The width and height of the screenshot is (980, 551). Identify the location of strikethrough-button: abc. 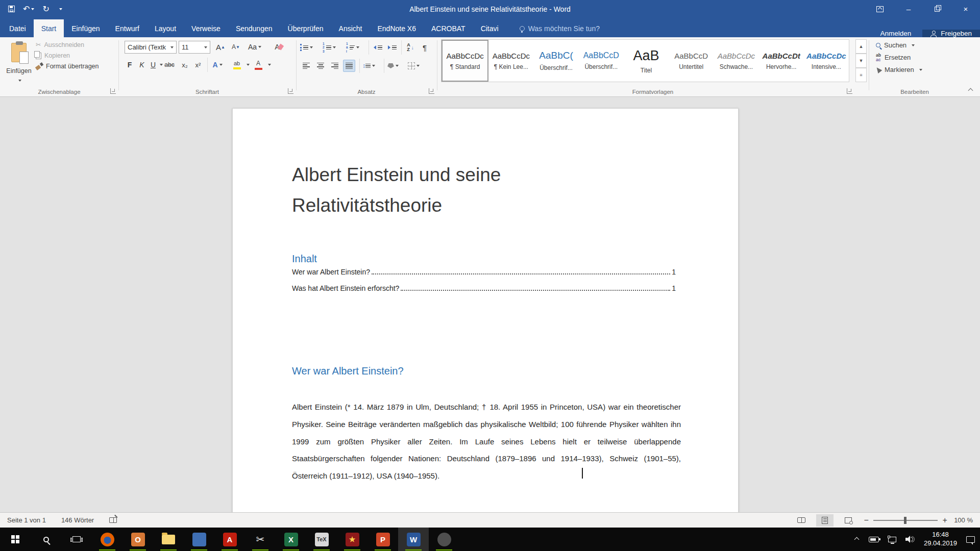
(169, 65).